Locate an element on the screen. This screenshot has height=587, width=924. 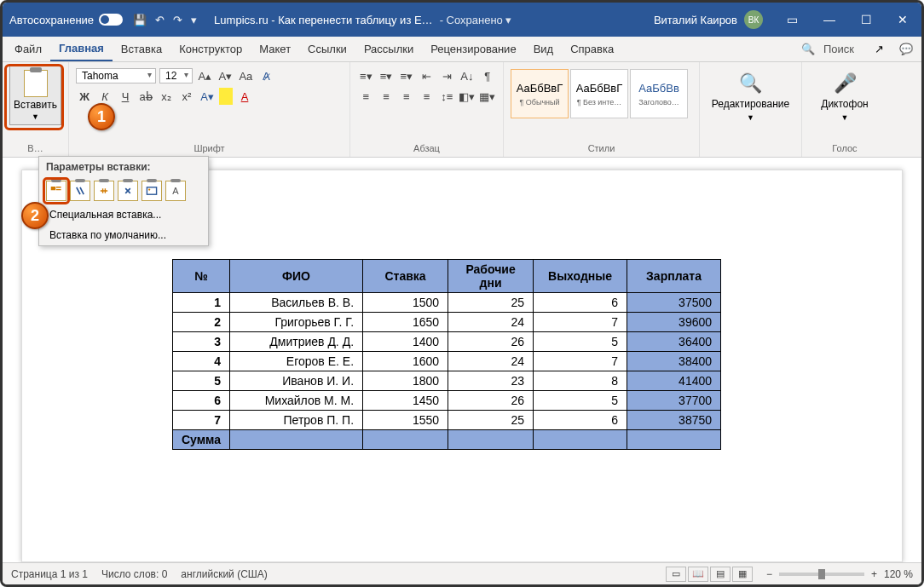
avatar: ВК is located at coordinates (754, 20).